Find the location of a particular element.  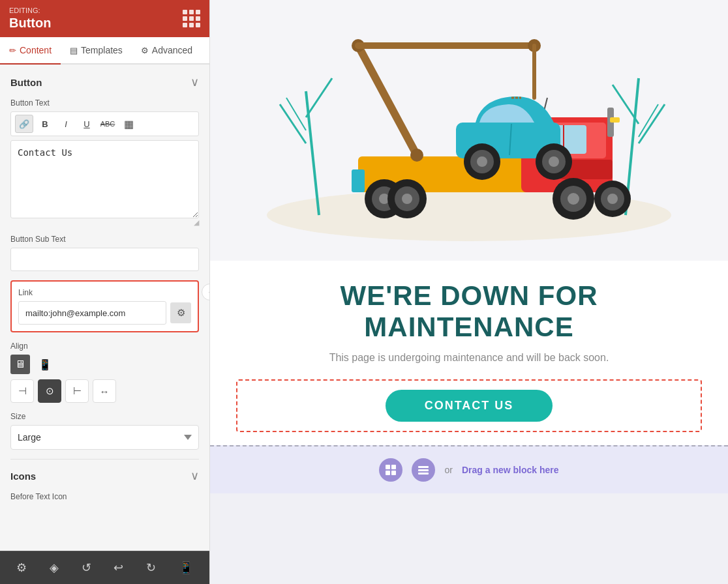

align-options: ⊣ ⊙ ⊢ ↔ is located at coordinates (104, 391).